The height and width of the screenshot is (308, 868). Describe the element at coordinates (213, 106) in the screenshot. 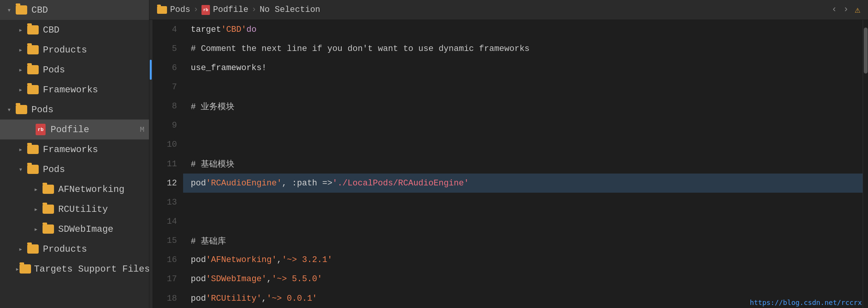

I see `token: # 业务模块` at that location.